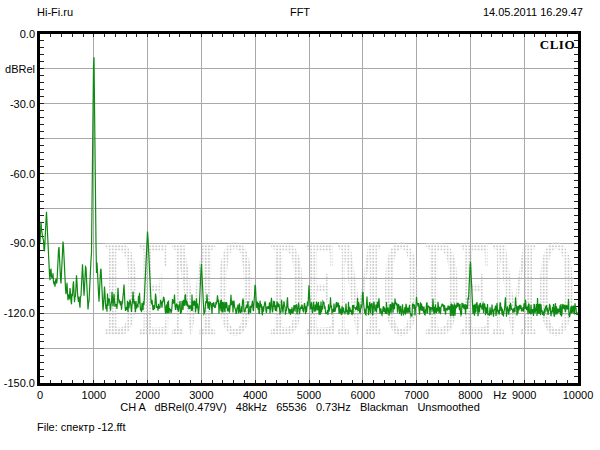  I want to click on file-name-label: File: спектр -12.fft, so click(81, 427).